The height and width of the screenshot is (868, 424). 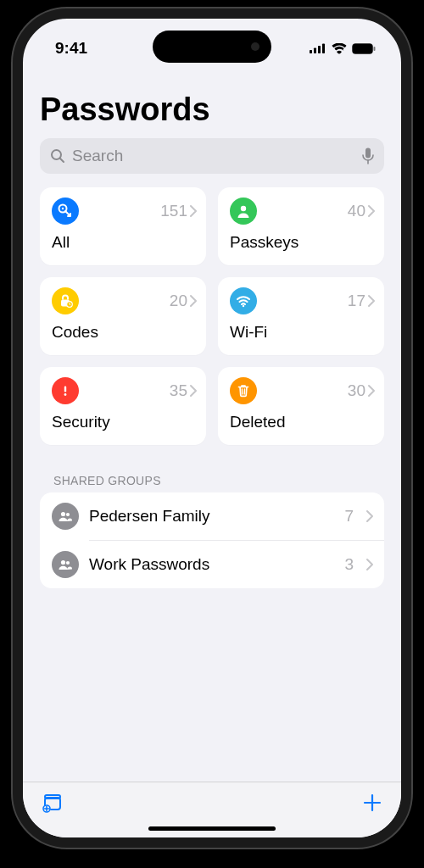 I want to click on card-label: Codes, so click(x=125, y=332).